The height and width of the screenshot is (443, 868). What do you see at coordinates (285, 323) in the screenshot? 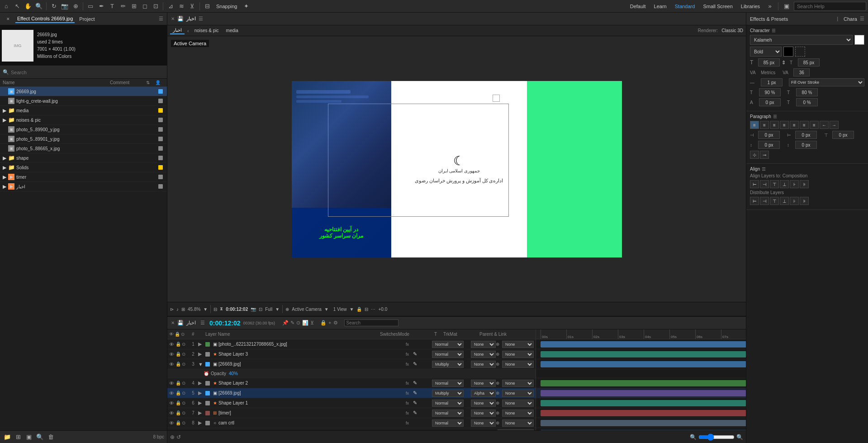
I see `tl-pin-icon: 📌` at bounding box center [285, 323].